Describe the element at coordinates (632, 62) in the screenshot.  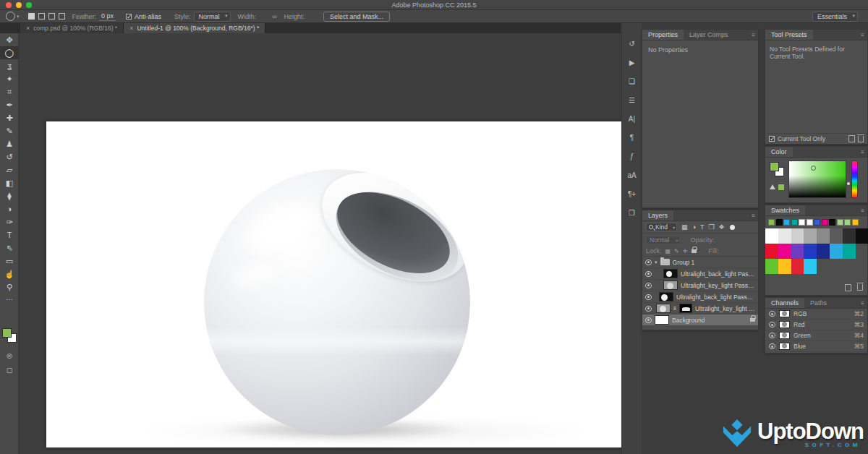
I see `actions-icon: ▶` at that location.